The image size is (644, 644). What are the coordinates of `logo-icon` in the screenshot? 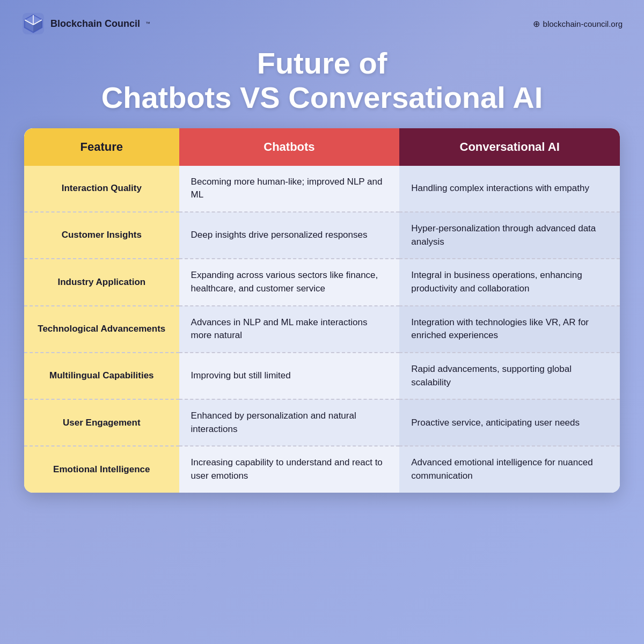 It's located at (33, 24).